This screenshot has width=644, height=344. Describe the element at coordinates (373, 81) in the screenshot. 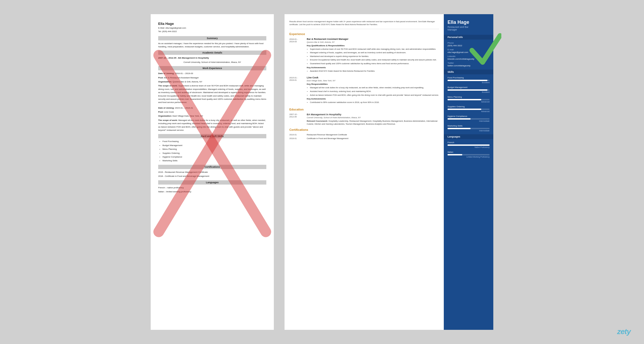

I see `modern-exp-2-company: East Village Eats, New York, NY` at that location.